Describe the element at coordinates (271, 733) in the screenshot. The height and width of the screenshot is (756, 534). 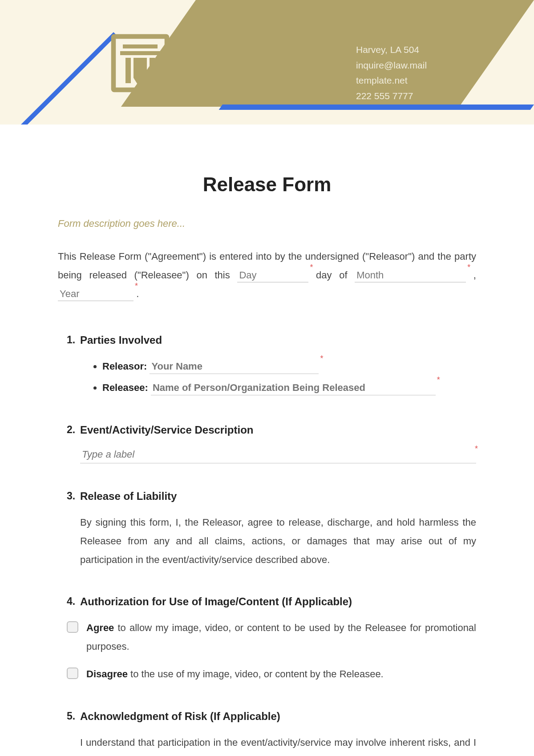
I see `section-risk-acknowledgment: Acknowledgment of Risk (If Applicable) I…` at that location.